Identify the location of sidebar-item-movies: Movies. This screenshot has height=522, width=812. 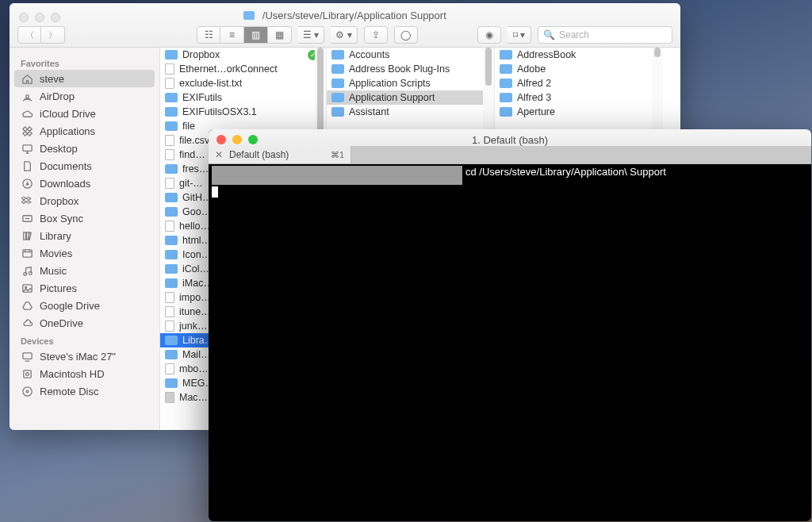
(84, 253).